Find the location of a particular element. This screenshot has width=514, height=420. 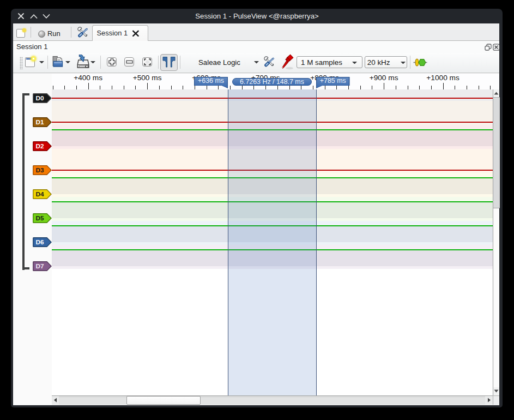

svg-text: D0 is located at coordinates (40, 98).